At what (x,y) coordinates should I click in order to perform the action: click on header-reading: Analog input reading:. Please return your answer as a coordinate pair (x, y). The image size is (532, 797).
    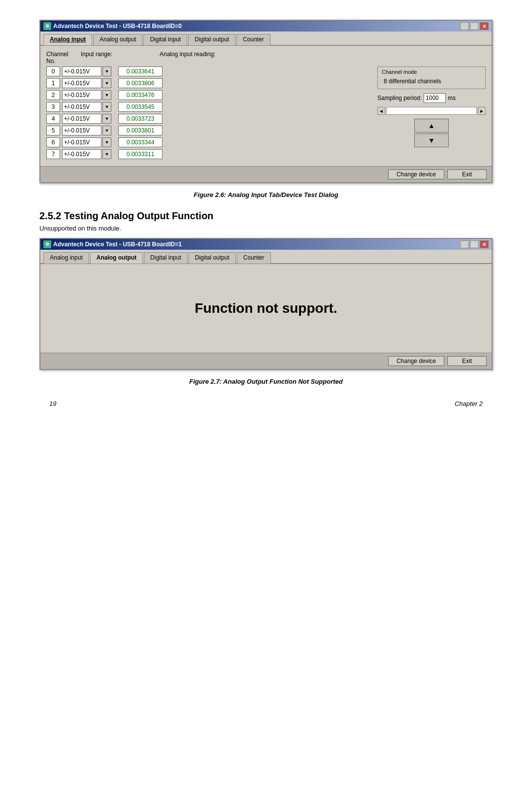
    Looking at the image, I should click on (194, 58).